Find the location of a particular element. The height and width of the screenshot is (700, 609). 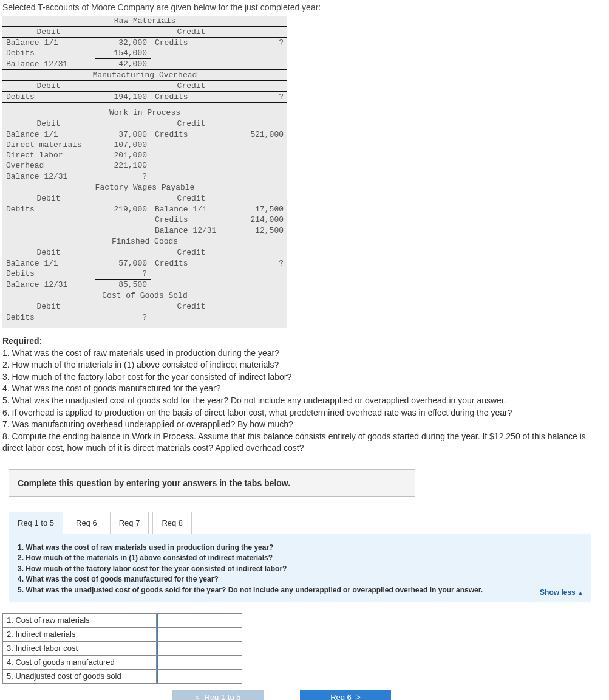

account-title: Raw Materials is located at coordinates (145, 21).